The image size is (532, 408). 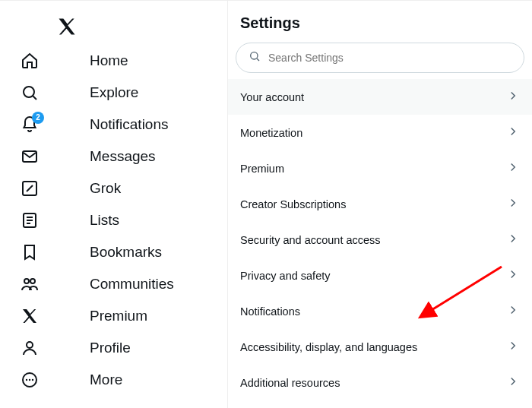 What do you see at coordinates (272, 97) in the screenshot?
I see `row-label: Your account` at bounding box center [272, 97].